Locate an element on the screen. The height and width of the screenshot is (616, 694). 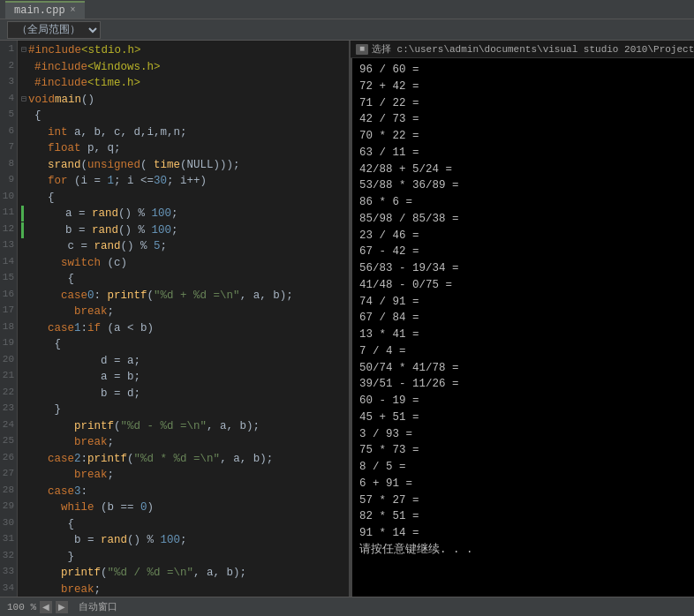
code-line: b = d; is located at coordinates (184, 394).